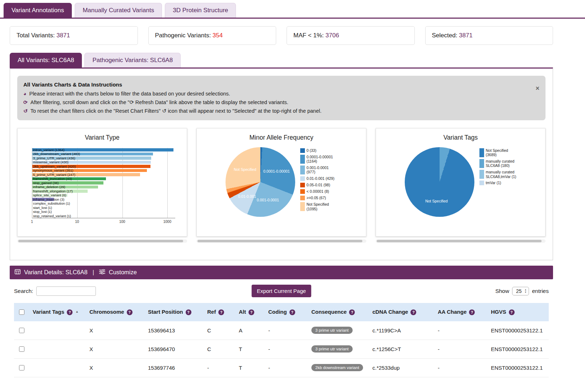 The width and height of the screenshot is (585, 392). Describe the element at coordinates (518, 368) in the screenshot. I see `cell: ENST00000253122.1` at that location.